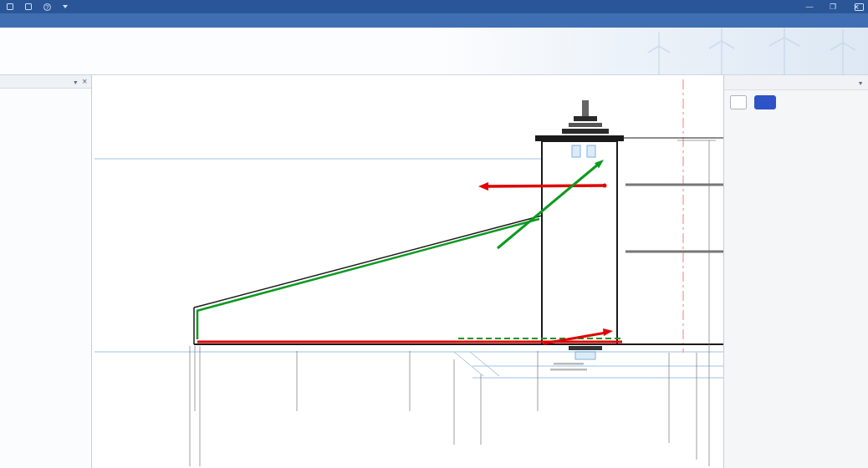 Image resolution: width=868 pixels, height=468 pixels. I want to click on nav-collapse-caret-icon, so click(75, 82).